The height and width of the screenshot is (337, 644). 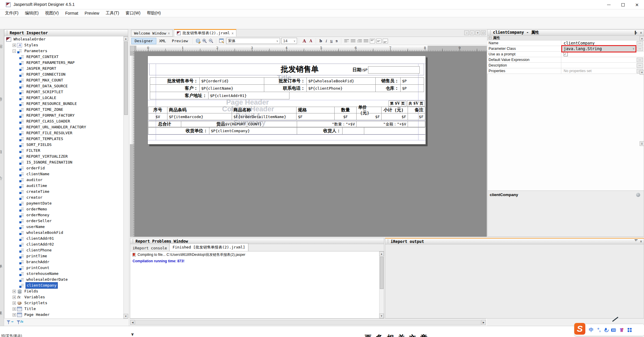 What do you see at coordinates (372, 41) in the screenshot?
I see `valign-top-icon` at bounding box center [372, 41].